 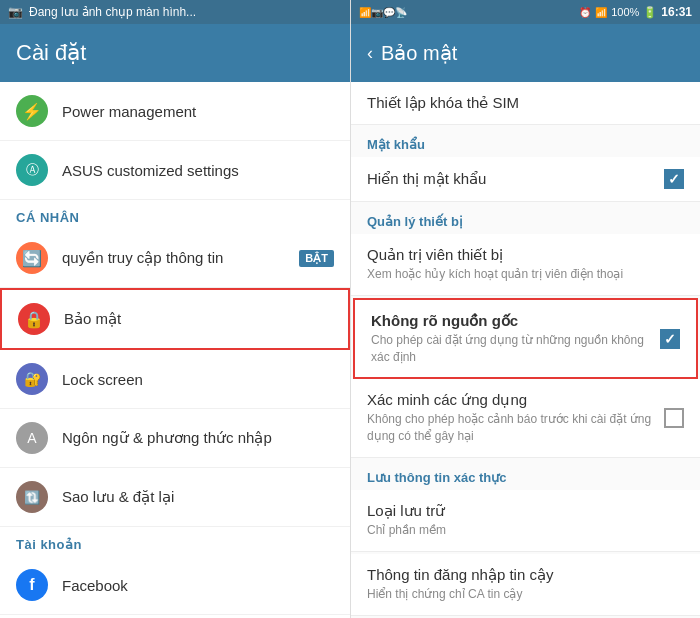 I want to click on time-display: 16:31, so click(x=676, y=12).